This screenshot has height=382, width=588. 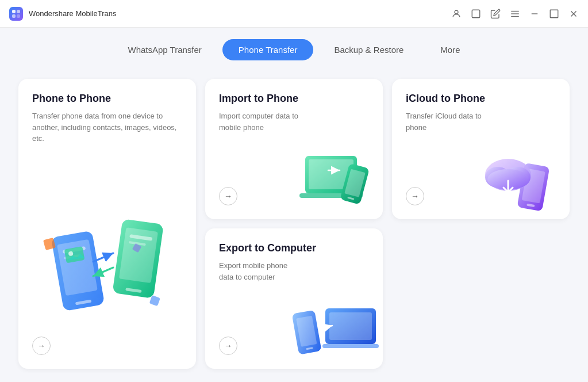 I want to click on card-phone-to-phone-desc: Transfer phone data from one device to a…, so click(x=107, y=154).